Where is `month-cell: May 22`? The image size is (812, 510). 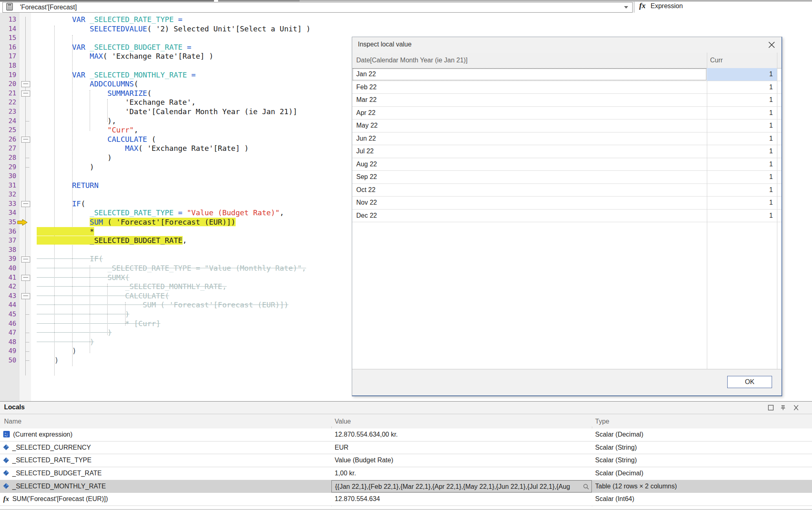 month-cell: May 22 is located at coordinates (530, 126).